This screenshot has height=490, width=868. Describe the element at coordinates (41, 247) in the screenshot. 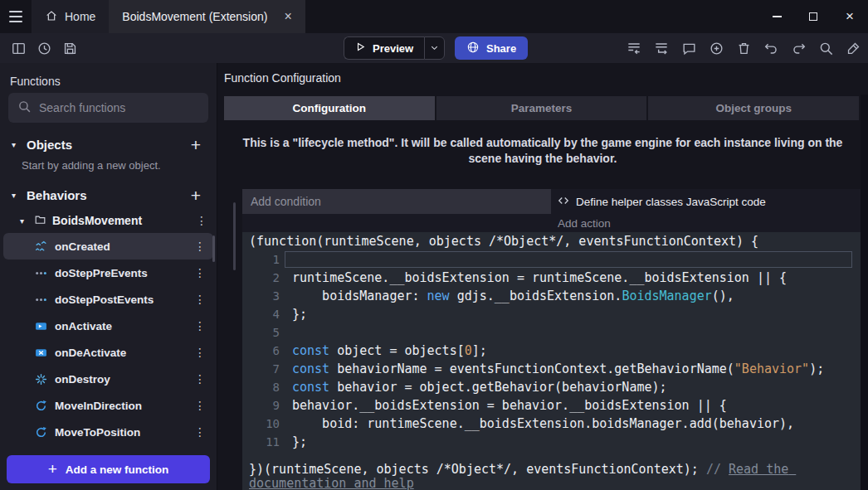

I see `boids-icon` at that location.